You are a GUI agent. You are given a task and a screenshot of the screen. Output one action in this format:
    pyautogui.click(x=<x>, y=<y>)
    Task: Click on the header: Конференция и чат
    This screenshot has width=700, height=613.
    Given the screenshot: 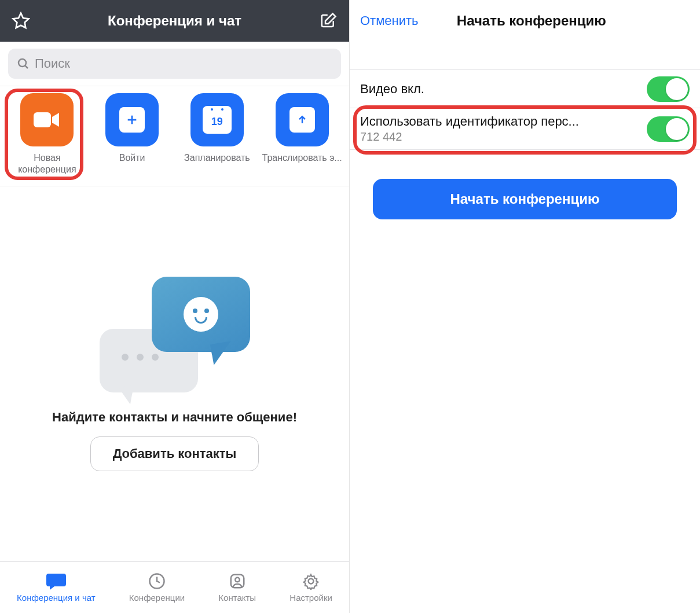 What is the action you would take?
    pyautogui.click(x=175, y=21)
    